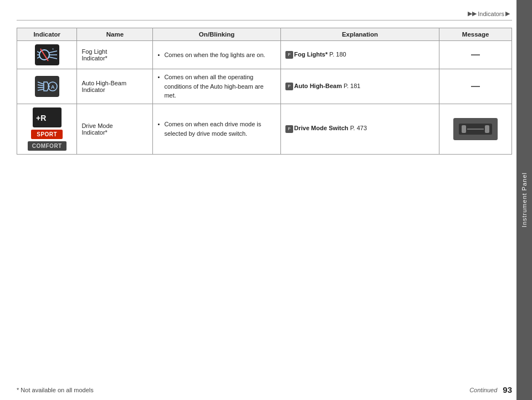 Image resolution: width=532 pixels, height=400 pixels. I want to click on sidebar-panel: Instrument Panel, so click(524, 200).